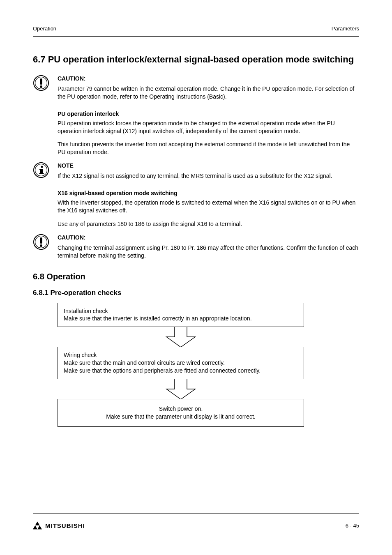 This screenshot has height=555, width=392. I want to click on caution-block-1: CAUTION: Parameter 79 cannot be written …, so click(196, 88).